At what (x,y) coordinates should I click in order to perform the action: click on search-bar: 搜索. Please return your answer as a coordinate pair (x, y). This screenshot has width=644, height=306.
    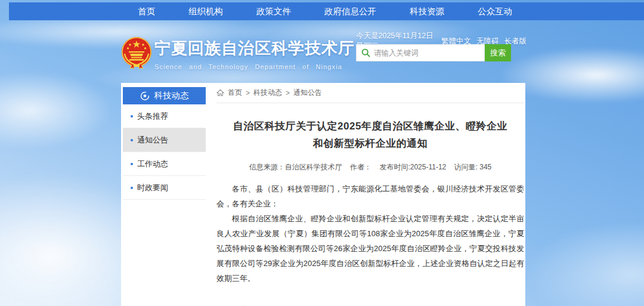
    Looking at the image, I should click on (434, 52).